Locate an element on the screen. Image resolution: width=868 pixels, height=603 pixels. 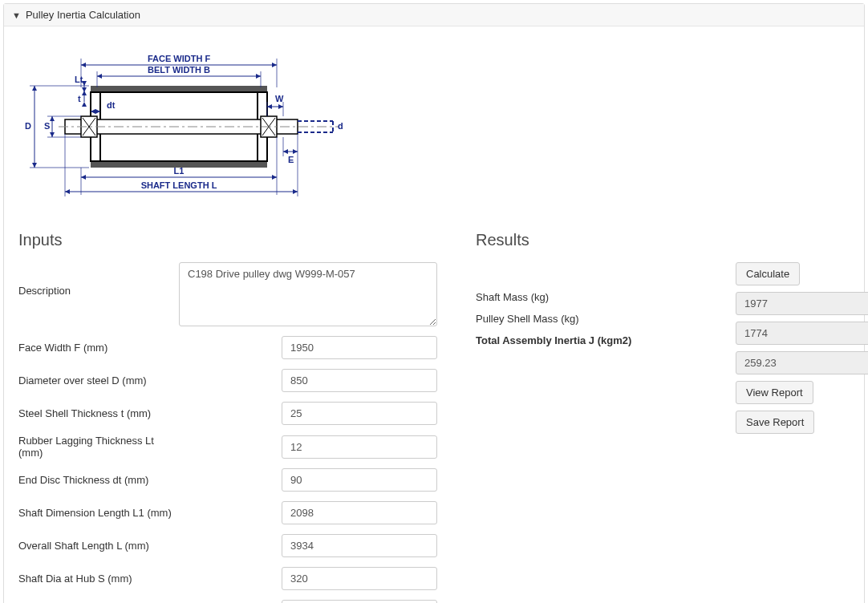
results-heading: Results is located at coordinates (672, 241).